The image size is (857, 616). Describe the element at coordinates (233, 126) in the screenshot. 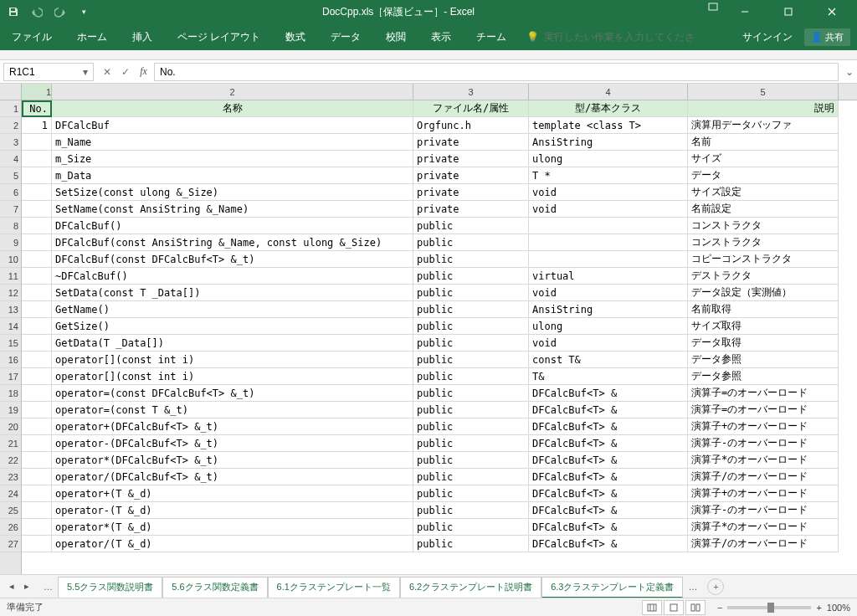

I see `cell: DFCalcBuf` at that location.